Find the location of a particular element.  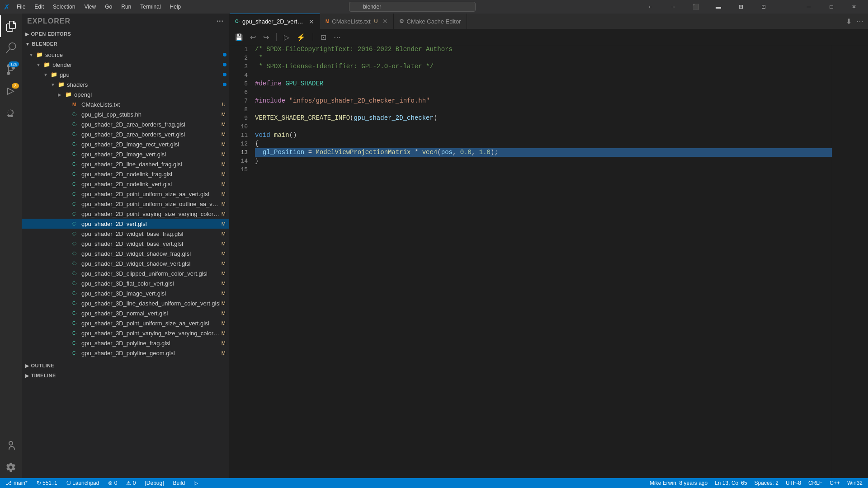

toolbar-more-icon: ⋯ is located at coordinates (337, 37).